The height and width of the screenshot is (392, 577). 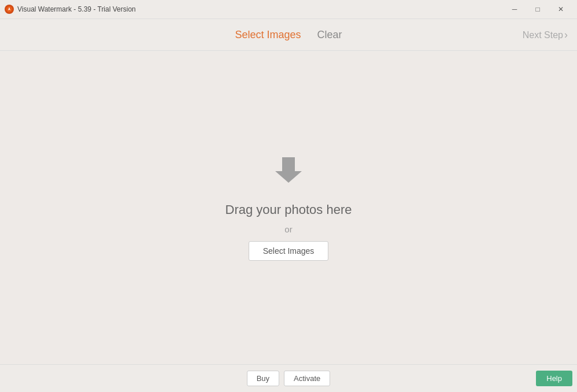 I want to click on or-text: or, so click(x=288, y=229).